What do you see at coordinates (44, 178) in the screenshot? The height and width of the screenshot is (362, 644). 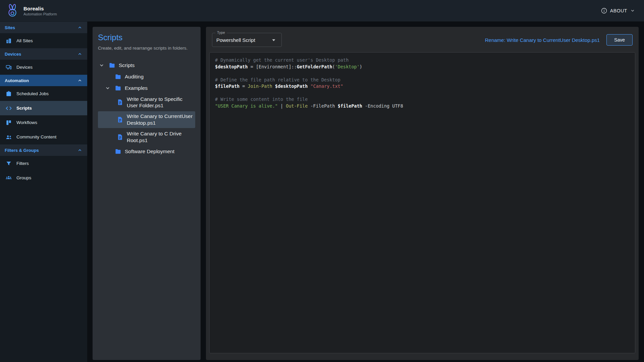 I see `sidebar-item-groups: Groups` at bounding box center [44, 178].